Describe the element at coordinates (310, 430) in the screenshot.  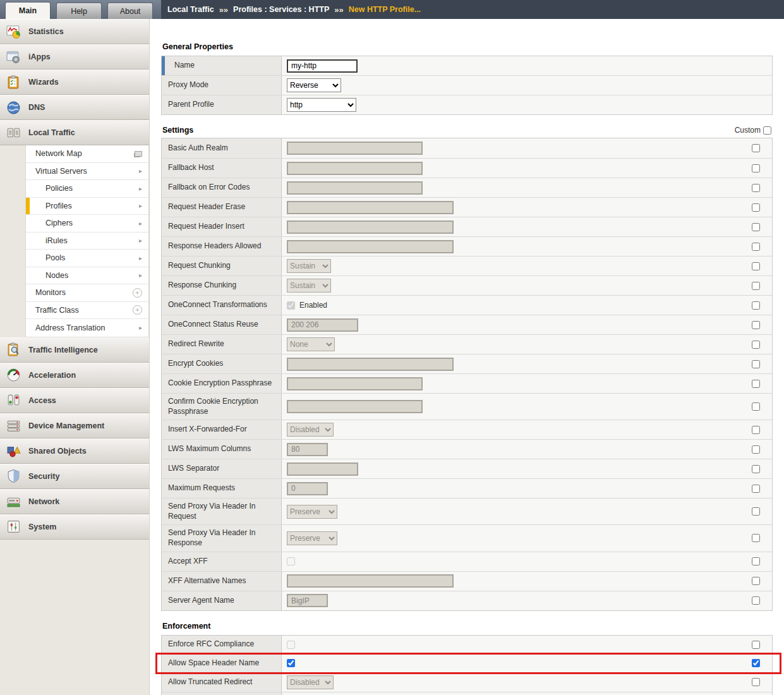
I see `insert-x-forwarded-for-select: Disabled` at that location.